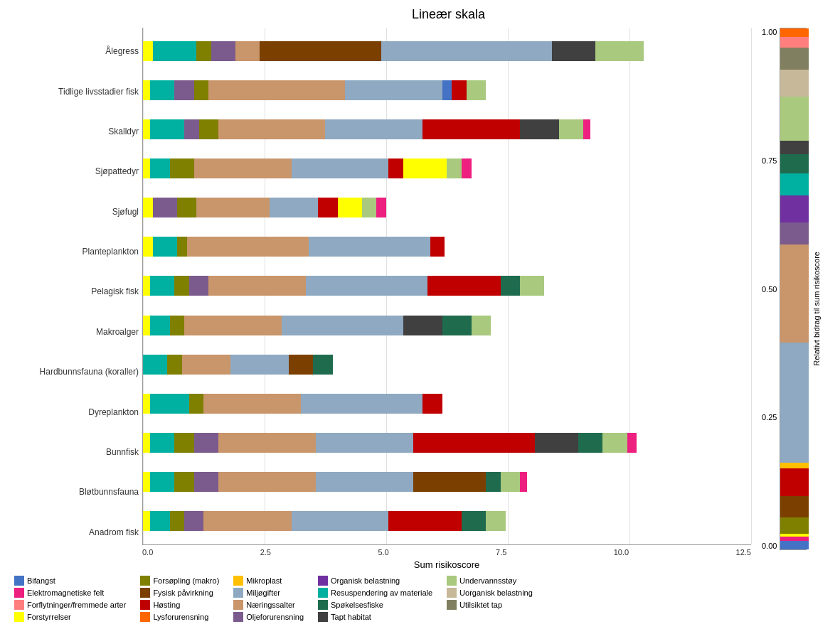 The width and height of the screenshot is (840, 629). Describe the element at coordinates (75, 171) in the screenshot. I see `y-axis-label: Sjøpattedyr` at that location.